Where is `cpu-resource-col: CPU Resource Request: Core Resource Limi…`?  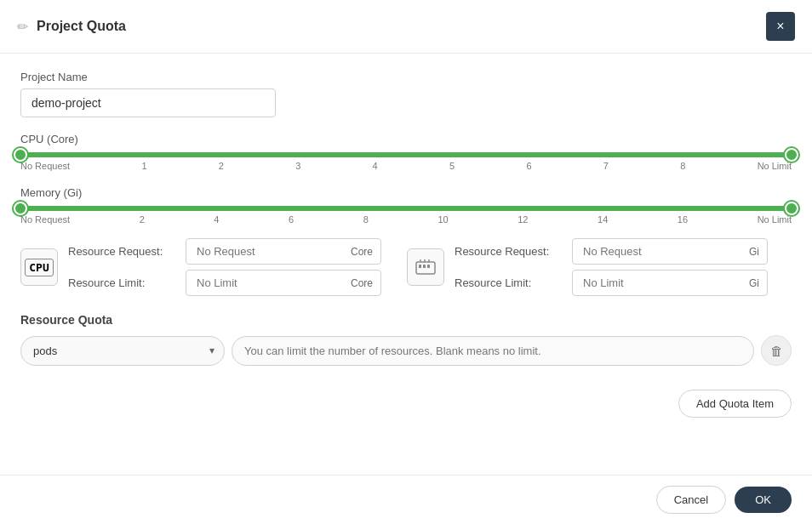
cpu-resource-col: CPU Resource Request: Core Resource Limi… is located at coordinates (201, 267).